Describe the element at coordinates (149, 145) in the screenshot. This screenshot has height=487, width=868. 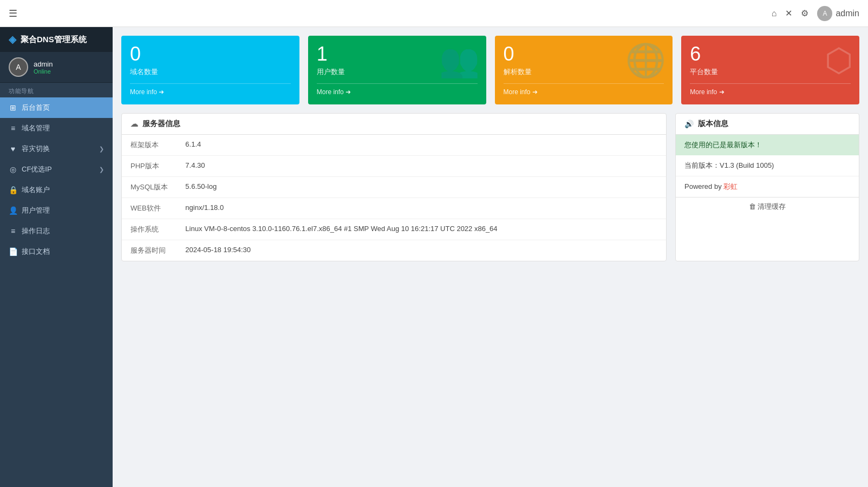
I see `field-label: 框架版本` at that location.